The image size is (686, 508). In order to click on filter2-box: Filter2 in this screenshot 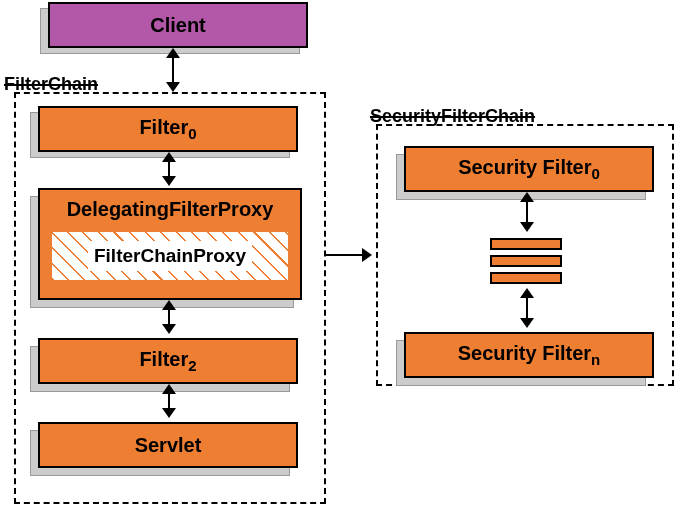, I will do `click(168, 361)`.